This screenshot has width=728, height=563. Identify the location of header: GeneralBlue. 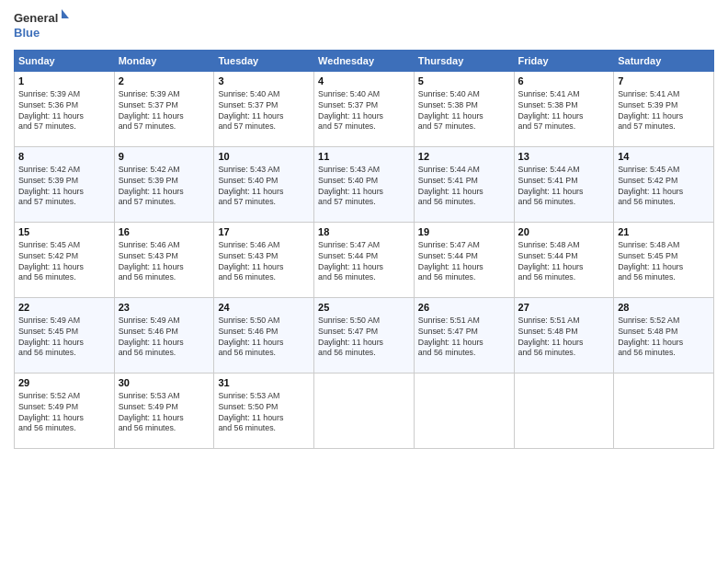
(364, 26).